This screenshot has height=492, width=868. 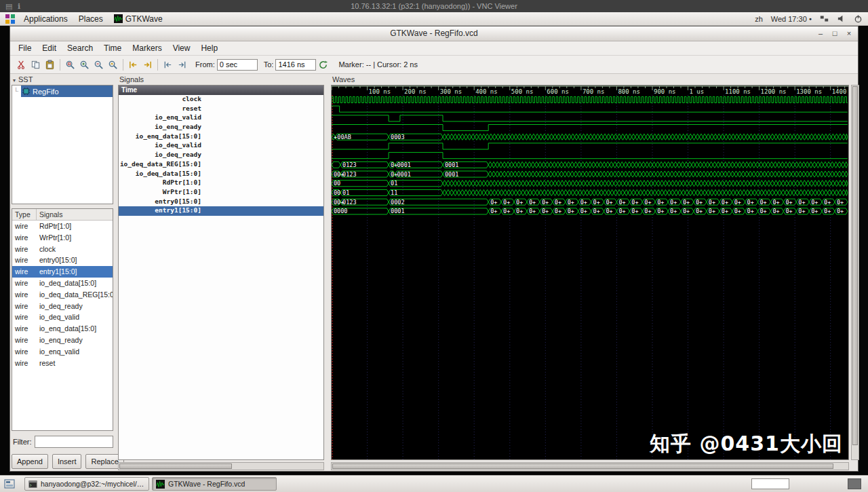 What do you see at coordinates (19, 6) in the screenshot?
I see `vnc-info-icon: ℹ` at bounding box center [19, 6].